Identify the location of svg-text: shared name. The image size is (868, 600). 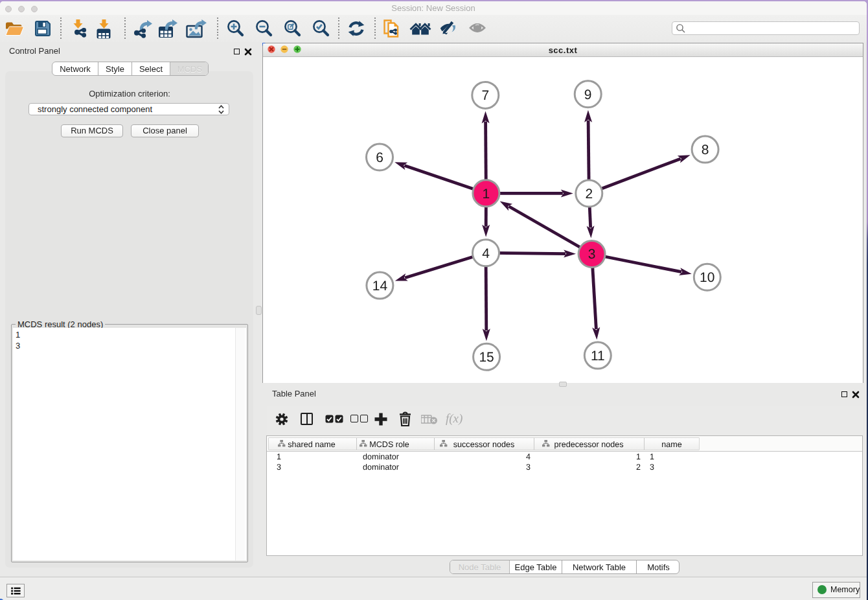
(312, 444).